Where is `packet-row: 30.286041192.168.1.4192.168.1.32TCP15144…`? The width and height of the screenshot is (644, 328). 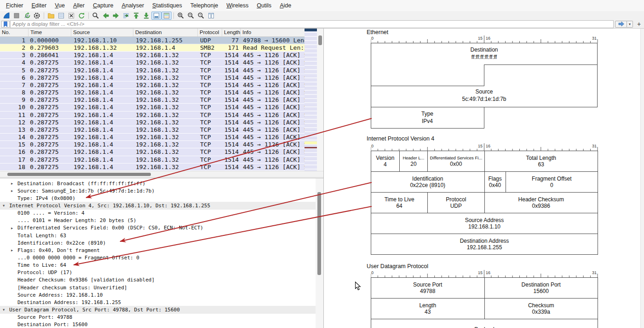 packet-row: 30.286041192.168.1.4192.168.1.32TCP15144… is located at coordinates (152, 55).